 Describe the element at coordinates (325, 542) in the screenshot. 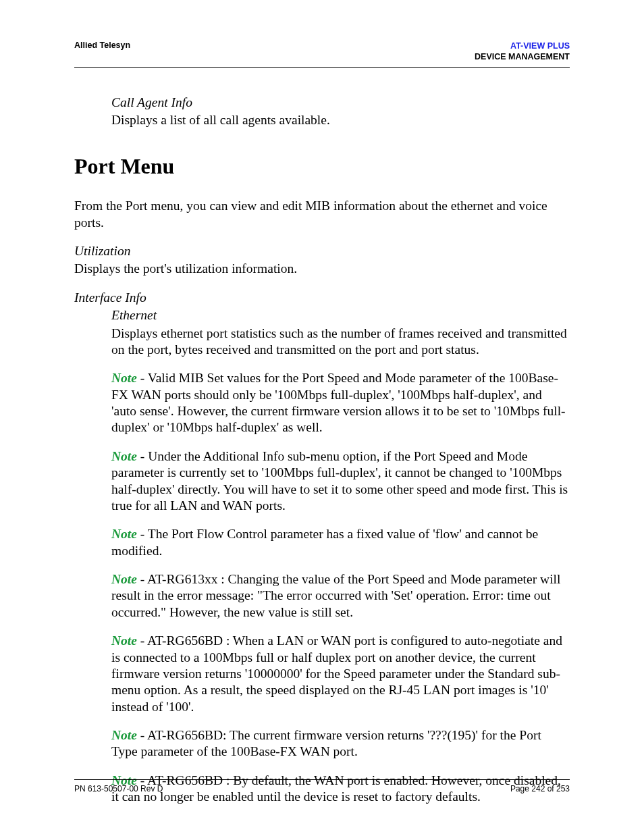

I see `note-3-text: - The Port Flow Control parameter has a …` at that location.